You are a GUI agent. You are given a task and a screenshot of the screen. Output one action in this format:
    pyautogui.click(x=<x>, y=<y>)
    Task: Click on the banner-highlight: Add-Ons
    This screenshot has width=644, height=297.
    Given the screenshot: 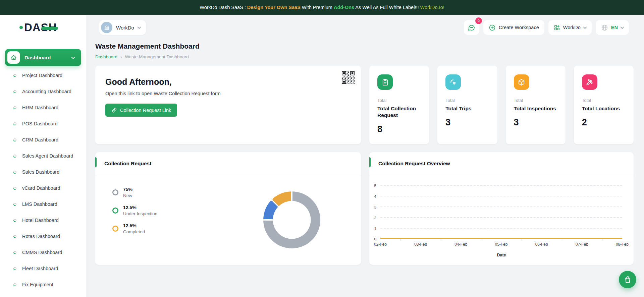 What is the action you would take?
    pyautogui.click(x=344, y=7)
    